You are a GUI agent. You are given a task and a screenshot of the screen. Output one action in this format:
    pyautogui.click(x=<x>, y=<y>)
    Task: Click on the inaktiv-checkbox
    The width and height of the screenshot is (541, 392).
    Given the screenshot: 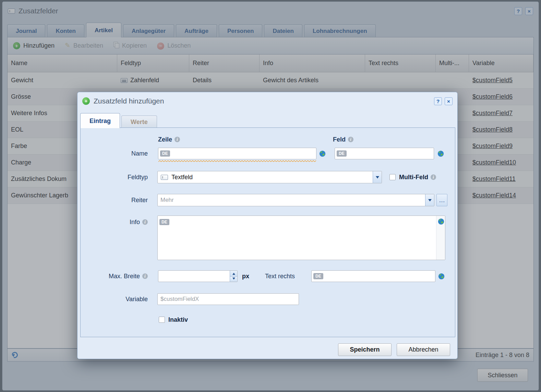 What is the action you would take?
    pyautogui.click(x=162, y=320)
    